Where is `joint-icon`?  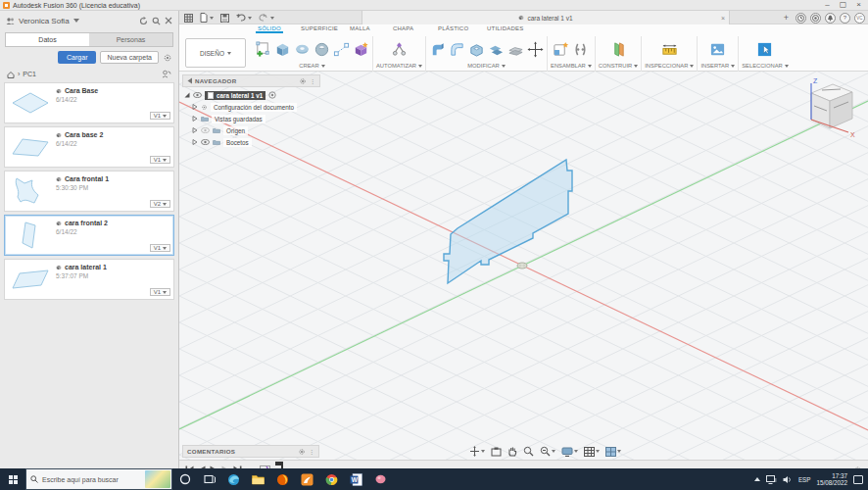 joint-icon is located at coordinates (580, 49).